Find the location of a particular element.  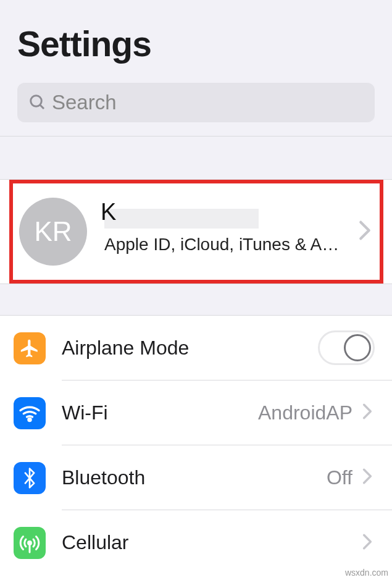

account-name-partial: K is located at coordinates (109, 212).